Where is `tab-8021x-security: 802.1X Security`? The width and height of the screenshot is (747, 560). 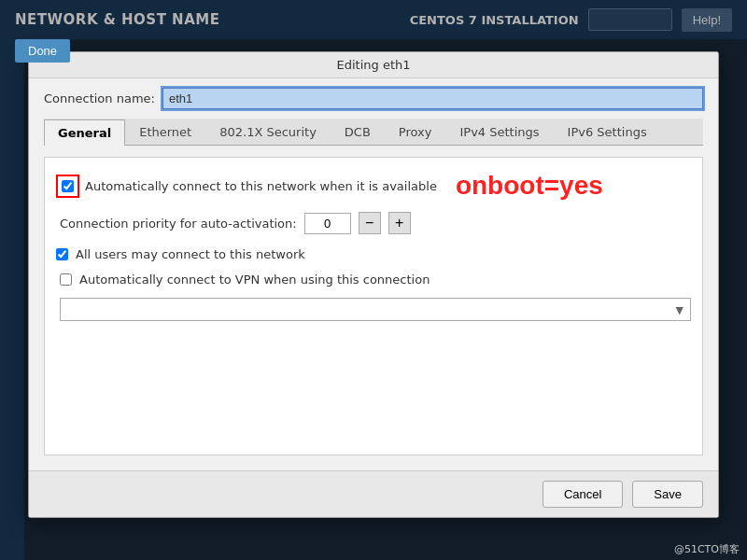 tab-8021x-security: 802.1X Security is located at coordinates (268, 132).